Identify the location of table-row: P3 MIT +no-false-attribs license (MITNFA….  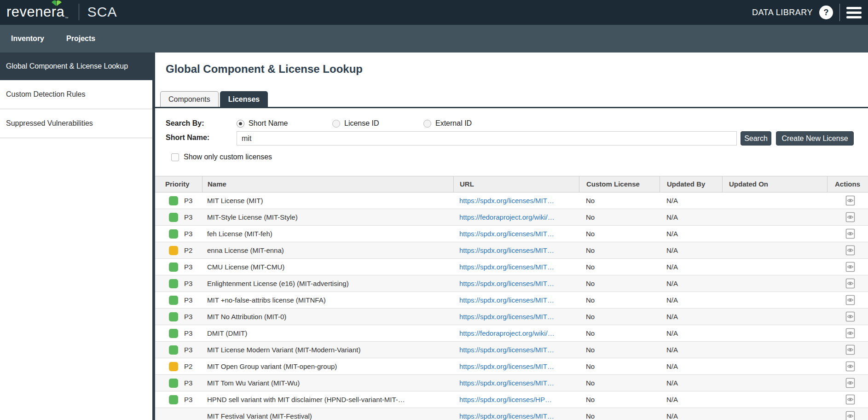
(512, 300).